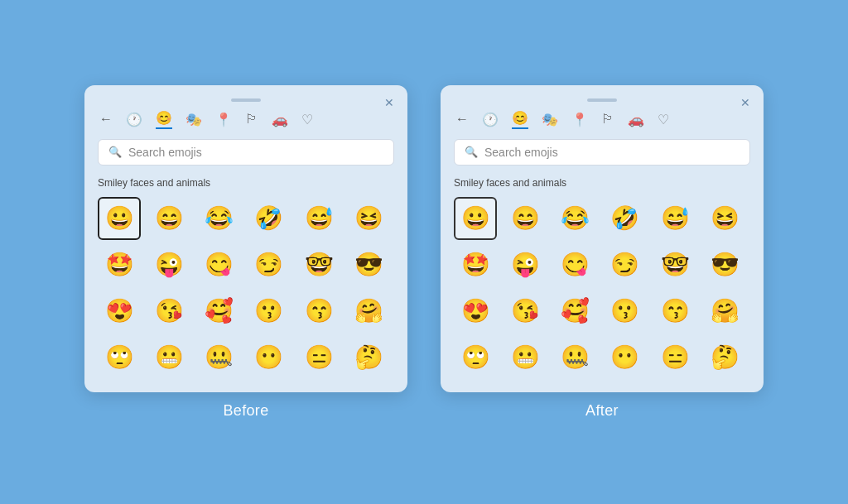 Image resolution: width=848 pixels, height=504 pixels. What do you see at coordinates (224, 119) in the screenshot?
I see `nav-places-before: 📍` at bounding box center [224, 119].